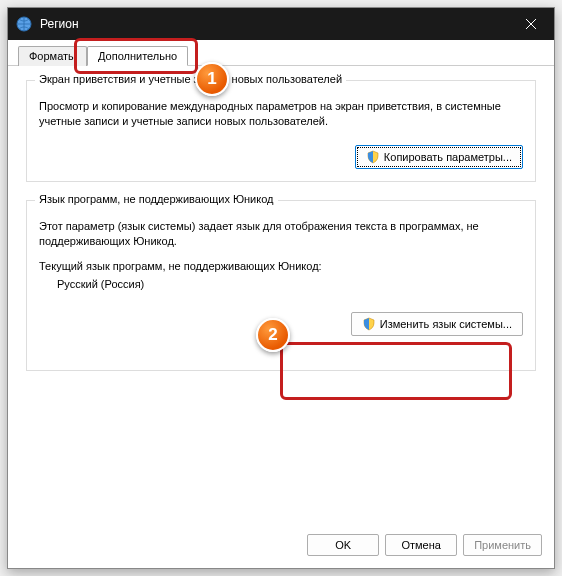  I want to click on copy-settings-button: Копировать параметры..., so click(439, 157).